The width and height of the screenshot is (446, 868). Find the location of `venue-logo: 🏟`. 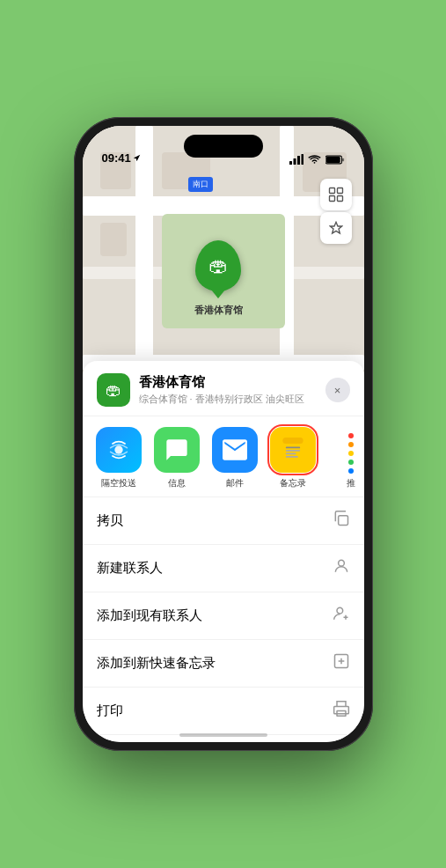

venue-logo: 🏟 is located at coordinates (113, 390).